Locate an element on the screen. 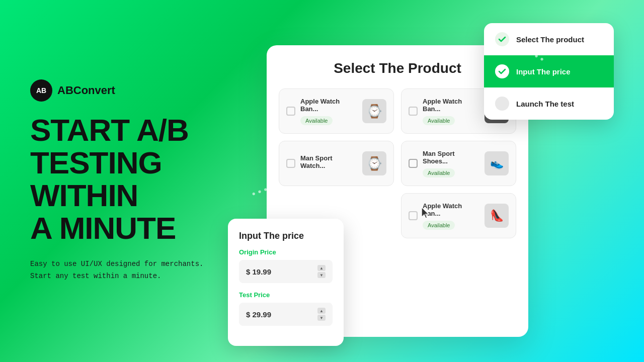  step-launch-test: Launch The test is located at coordinates (549, 104).